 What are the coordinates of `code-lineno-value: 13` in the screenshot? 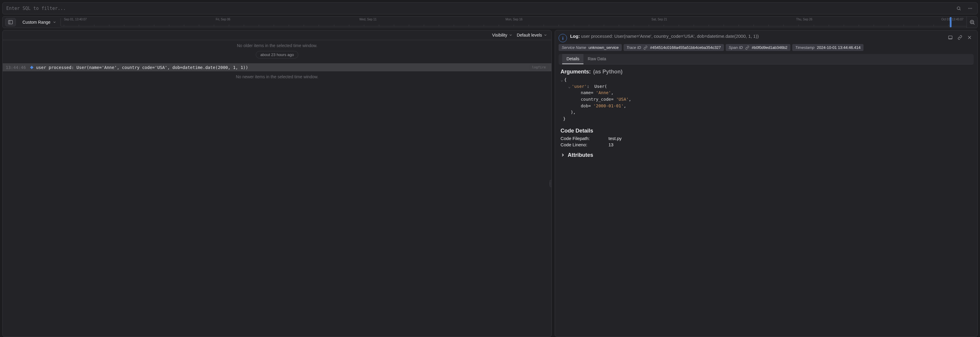 It's located at (790, 145).